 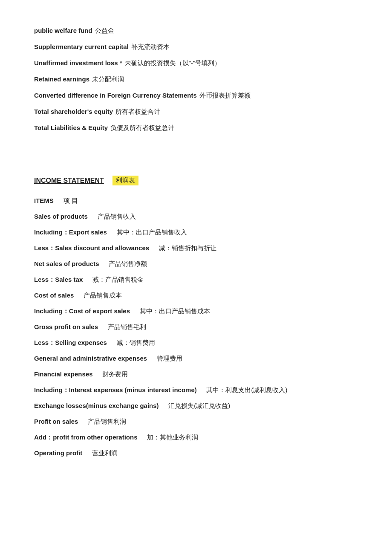 What do you see at coordinates (196, 31) in the screenshot?
I see `top-line-item: public welfare fund公益金` at bounding box center [196, 31].